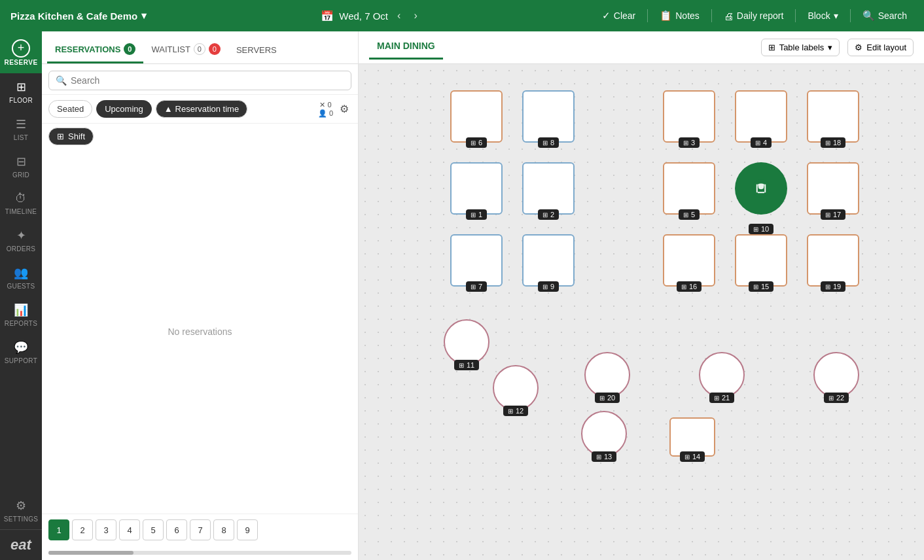 The image size is (924, 560). Describe the element at coordinates (21, 48) in the screenshot. I see `plus-icon: +` at that location.